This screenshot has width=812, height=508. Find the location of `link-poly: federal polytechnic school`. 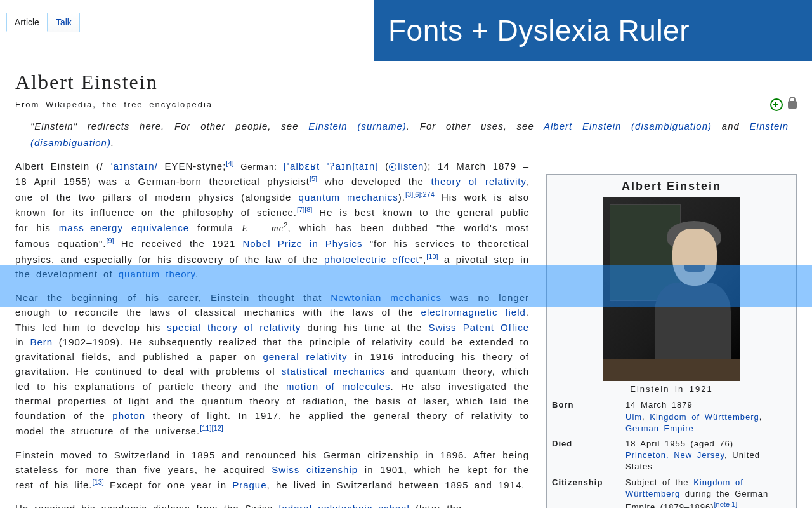

link-poly: federal polytechnic school is located at coordinates (344, 505).